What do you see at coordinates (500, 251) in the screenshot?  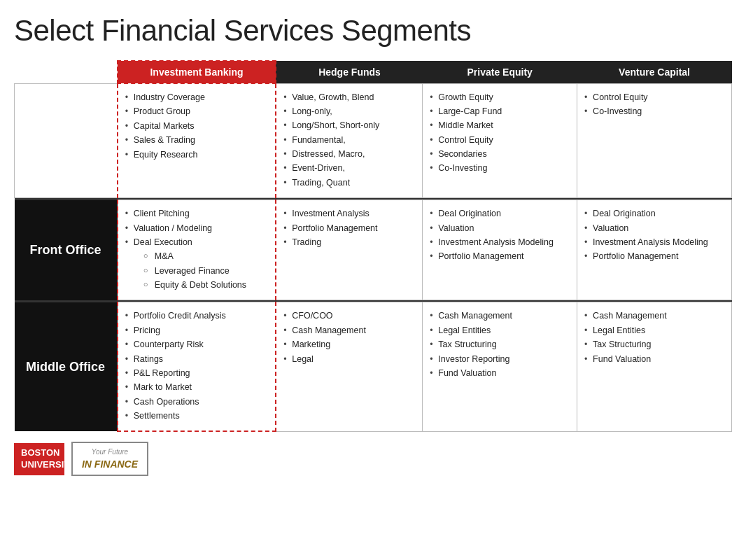 I see `fo-pe-cell: Deal Origination Valuation Investment An…` at bounding box center [500, 251].